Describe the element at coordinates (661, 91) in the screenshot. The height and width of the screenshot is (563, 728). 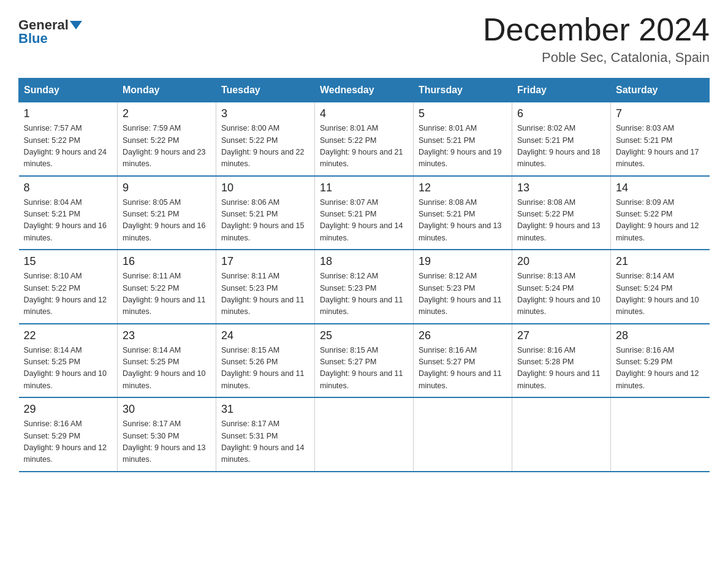
I see `col-saturday: Saturday` at that location.